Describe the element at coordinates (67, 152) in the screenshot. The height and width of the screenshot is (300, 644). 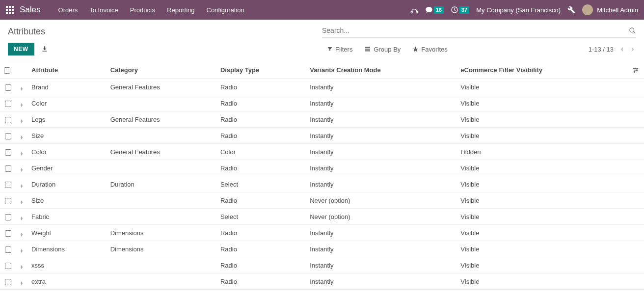
I see `cell-attribute: Color` at that location.